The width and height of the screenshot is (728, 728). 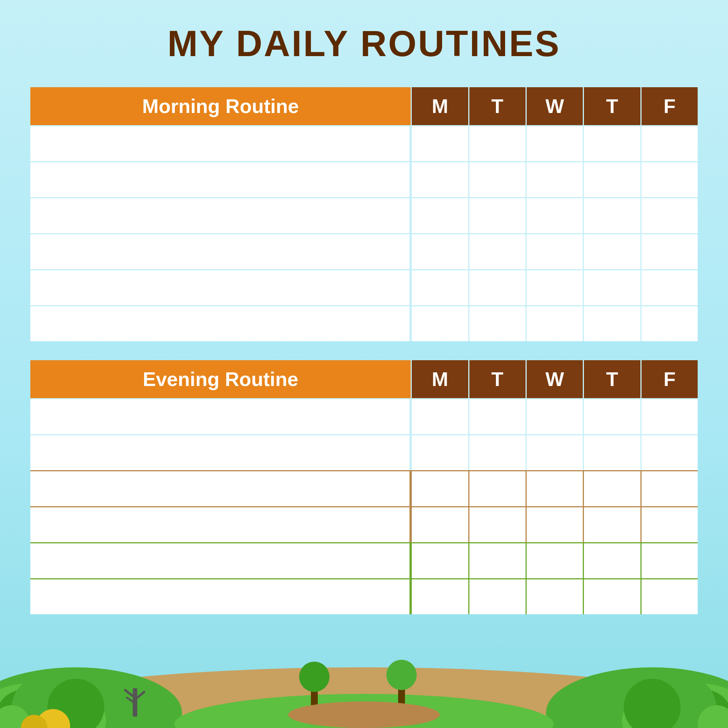 What do you see at coordinates (611, 251) in the screenshot?
I see `morning-check-4-t2` at bounding box center [611, 251].